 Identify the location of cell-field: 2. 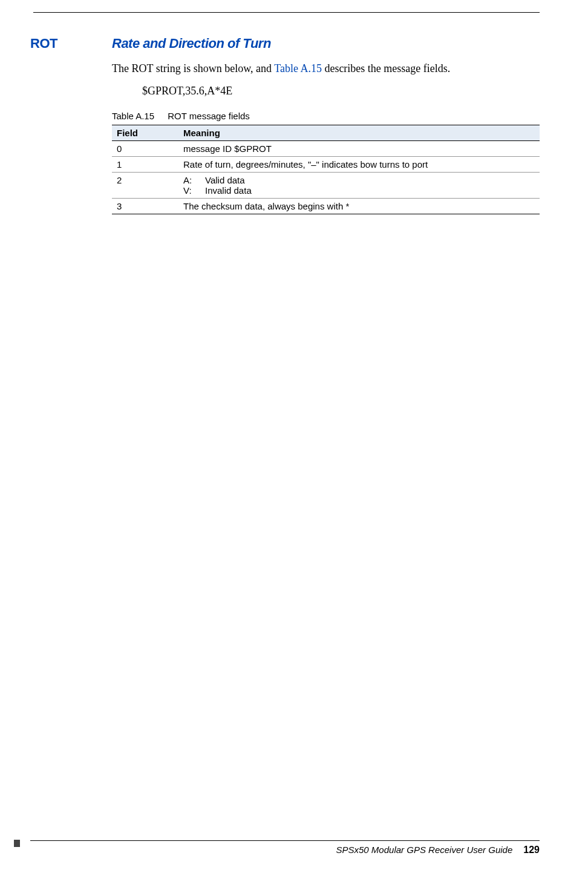
(145, 185).